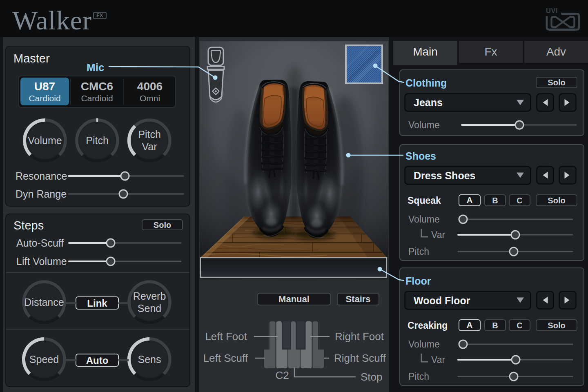  Describe the element at coordinates (149, 296) in the screenshot. I see `svg-text: Reverb` at that location.